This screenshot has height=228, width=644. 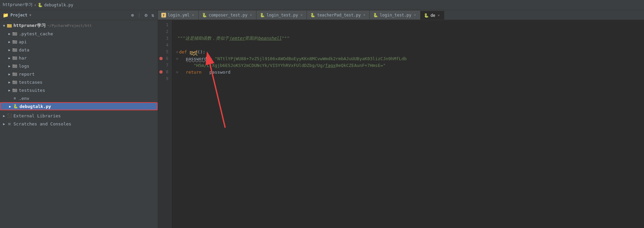 I want to click on password-var-line6: password, so click(x=196, y=59).